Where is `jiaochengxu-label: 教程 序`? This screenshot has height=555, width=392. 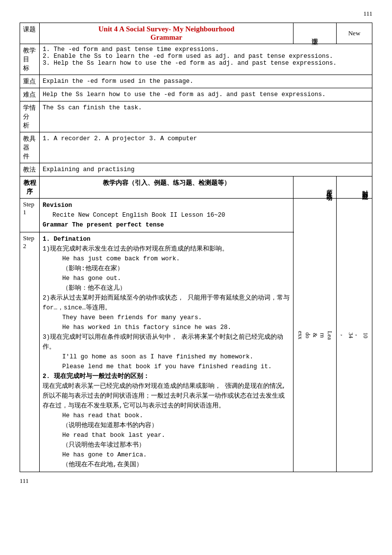 jiaochengxu-label: 教程 序 is located at coordinates (30, 187).